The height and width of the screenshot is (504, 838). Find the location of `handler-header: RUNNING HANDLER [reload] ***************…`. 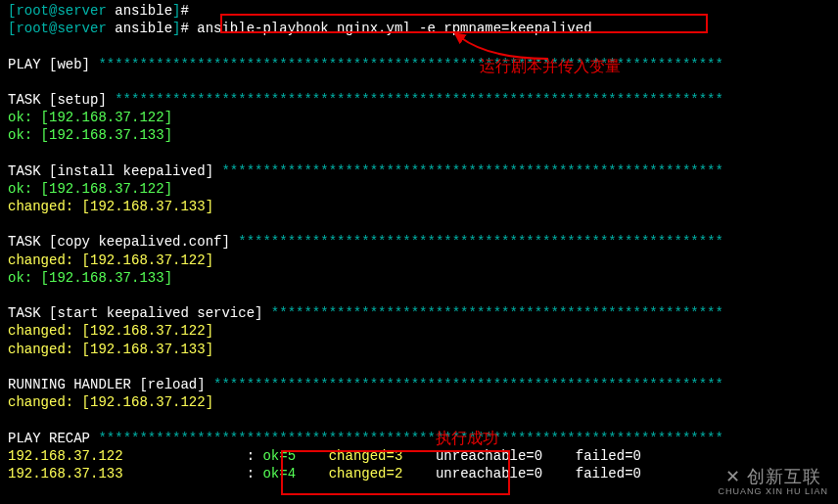

handler-header: RUNNING HANDLER [reload] ***************… is located at coordinates (419, 385).